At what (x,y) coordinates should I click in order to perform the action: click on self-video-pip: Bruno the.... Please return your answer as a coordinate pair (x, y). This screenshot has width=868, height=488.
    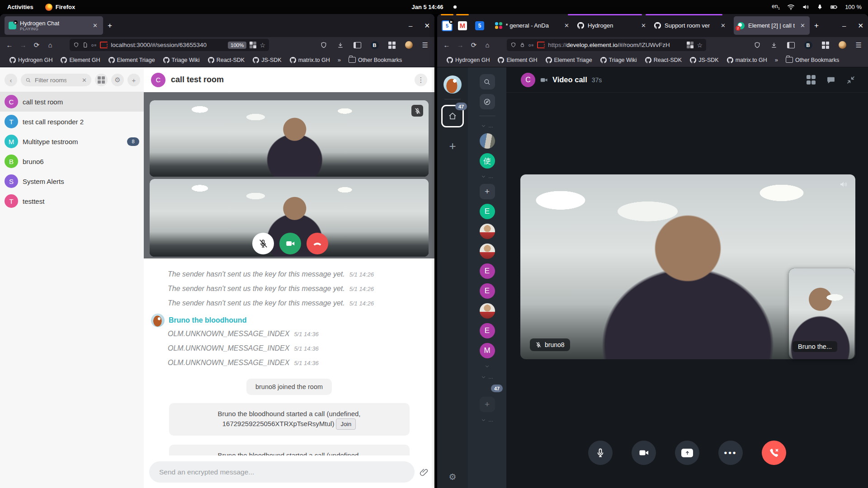
    Looking at the image, I should click on (822, 314).